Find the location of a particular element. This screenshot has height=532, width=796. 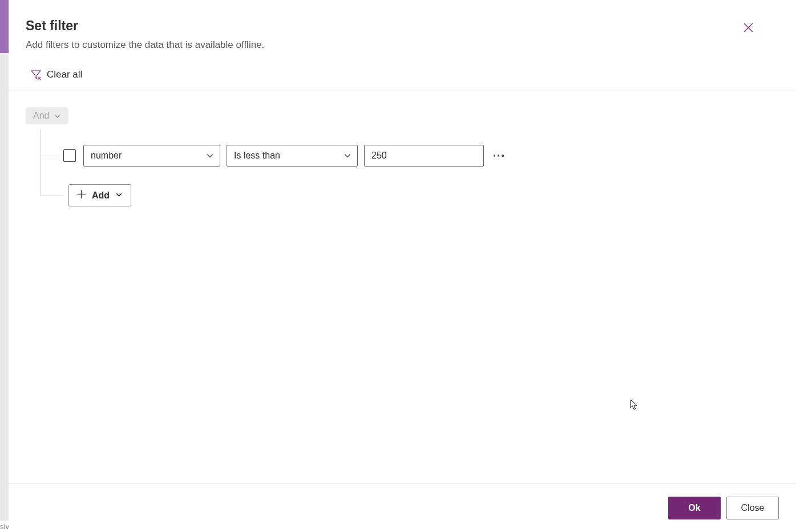

group-operator-dropdown: And is located at coordinates (47, 116).